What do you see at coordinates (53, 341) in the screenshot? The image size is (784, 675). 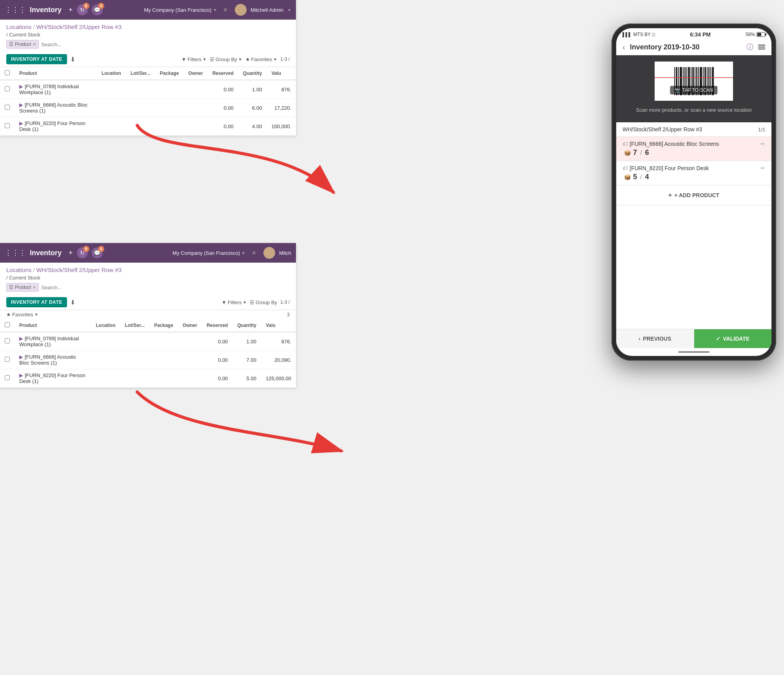 I see `cell-product: ▶[FURN_0789] Individual Workplace (1)` at bounding box center [53, 341].